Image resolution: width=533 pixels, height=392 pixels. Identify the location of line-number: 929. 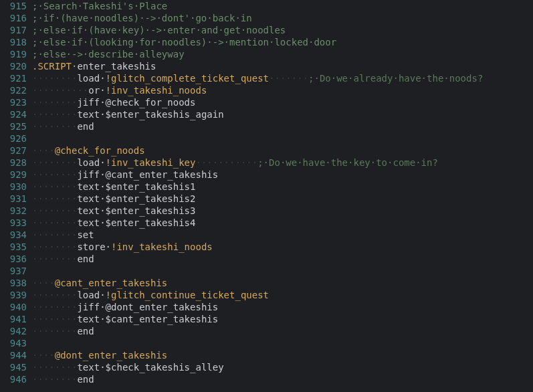
(13, 175).